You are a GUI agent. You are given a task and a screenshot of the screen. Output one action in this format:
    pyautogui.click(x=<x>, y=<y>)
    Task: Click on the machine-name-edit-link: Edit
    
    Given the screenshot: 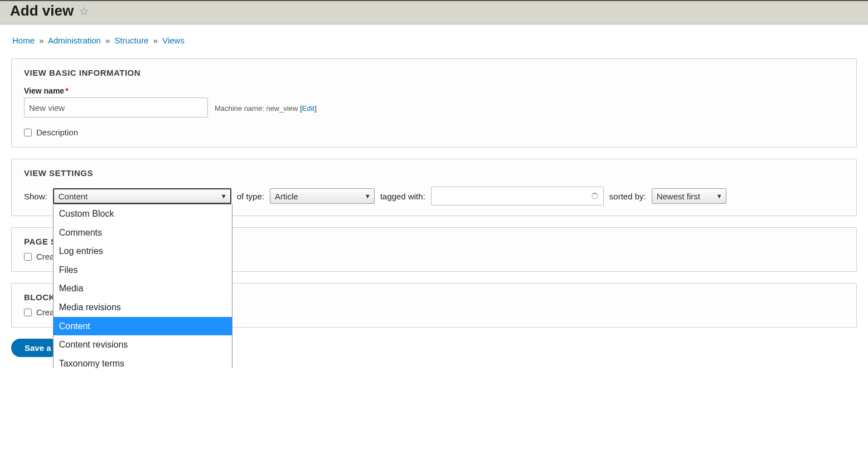 What is the action you would take?
    pyautogui.click(x=308, y=108)
    